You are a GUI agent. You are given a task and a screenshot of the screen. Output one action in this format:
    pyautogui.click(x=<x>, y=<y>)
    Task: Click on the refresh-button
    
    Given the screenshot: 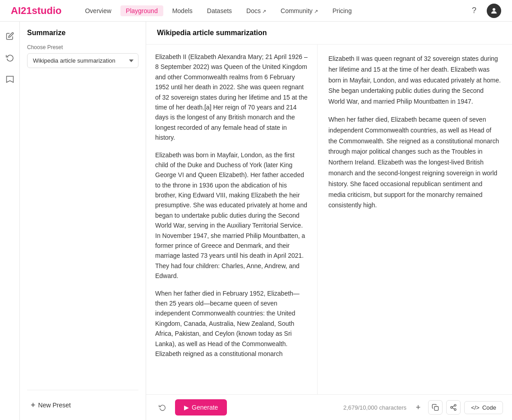 What is the action you would take?
    pyautogui.click(x=162, y=407)
    